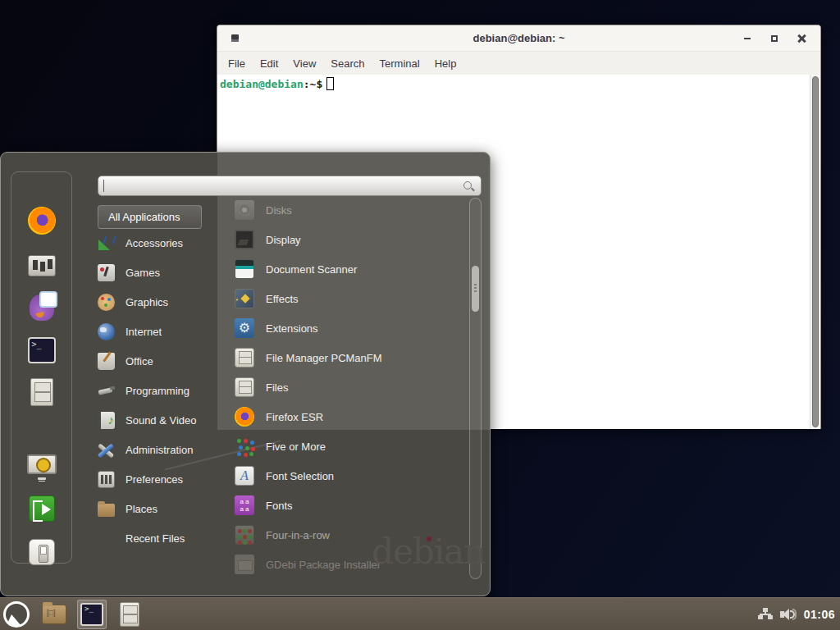 This screenshot has width=840, height=630. I want to click on four-in-a-row-icon, so click(244, 535).